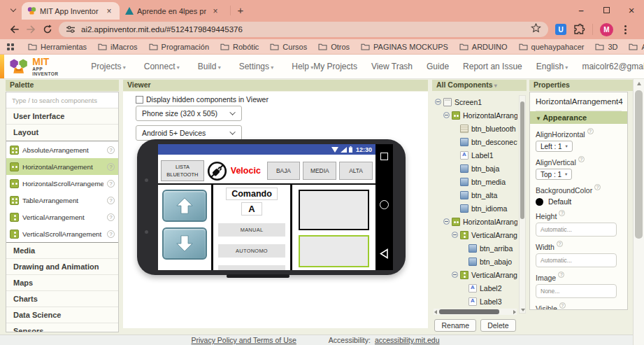 The image size is (644, 345). Describe the element at coordinates (241, 10) in the screenshot. I see `new-tab-button` at that location.